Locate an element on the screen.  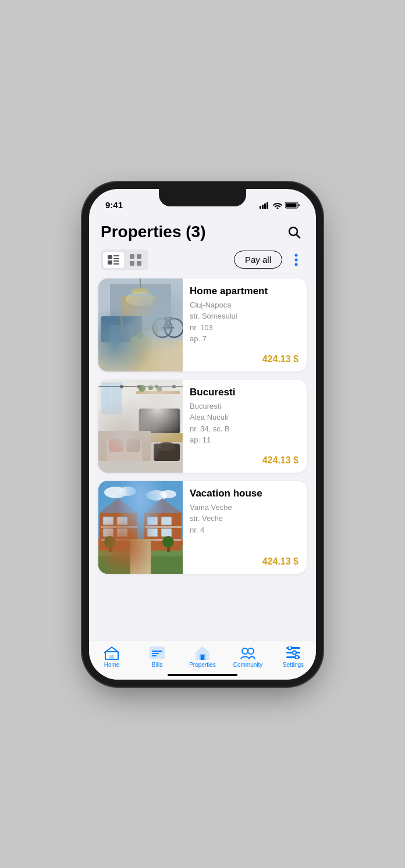
property-name: Bucuresti is located at coordinates (244, 392).